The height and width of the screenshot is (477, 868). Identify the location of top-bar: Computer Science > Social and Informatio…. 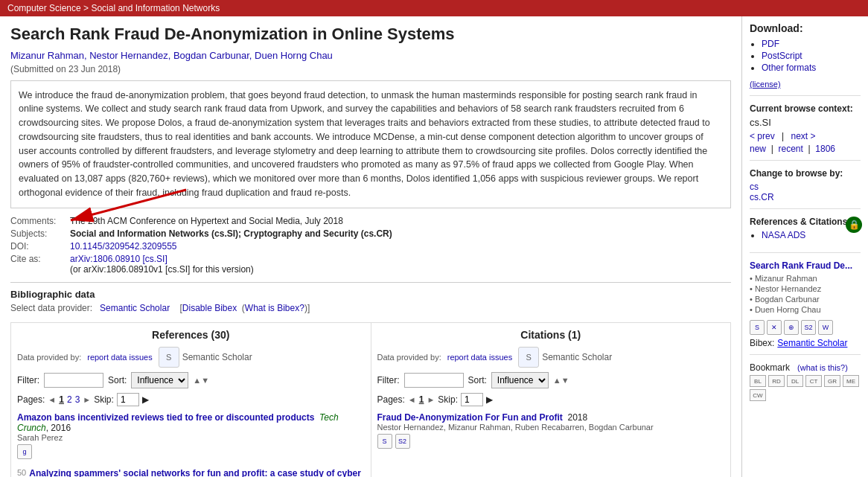
(434, 8).